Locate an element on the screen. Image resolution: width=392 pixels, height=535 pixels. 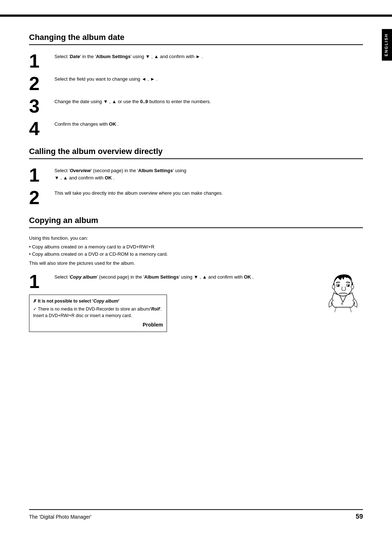
section-heading-2: Calling the album overview directly is located at coordinates (196, 151).